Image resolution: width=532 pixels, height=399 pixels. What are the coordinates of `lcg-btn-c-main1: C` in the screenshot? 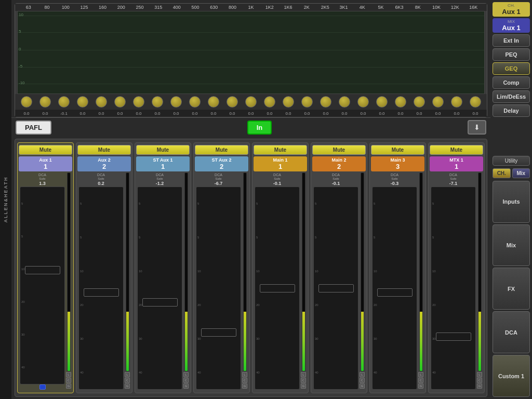 It's located at (303, 380).